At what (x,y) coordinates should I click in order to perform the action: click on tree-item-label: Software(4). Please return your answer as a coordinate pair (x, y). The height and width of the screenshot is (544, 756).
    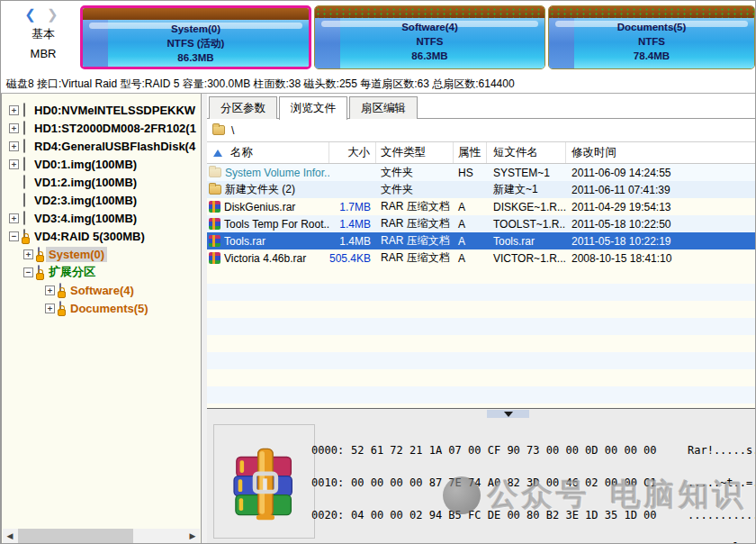
    Looking at the image, I should click on (103, 290).